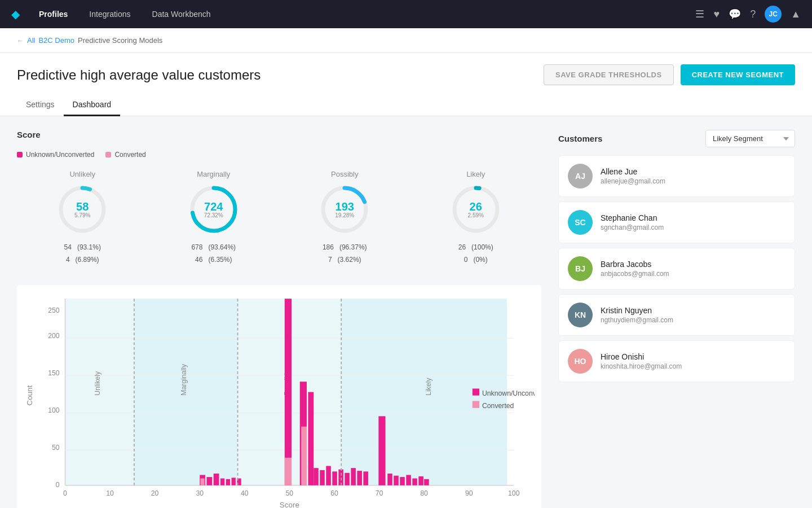 The image size is (812, 508). Describe the element at coordinates (476, 174) in the screenshot. I see `score-card-label-3: Likely` at that location.